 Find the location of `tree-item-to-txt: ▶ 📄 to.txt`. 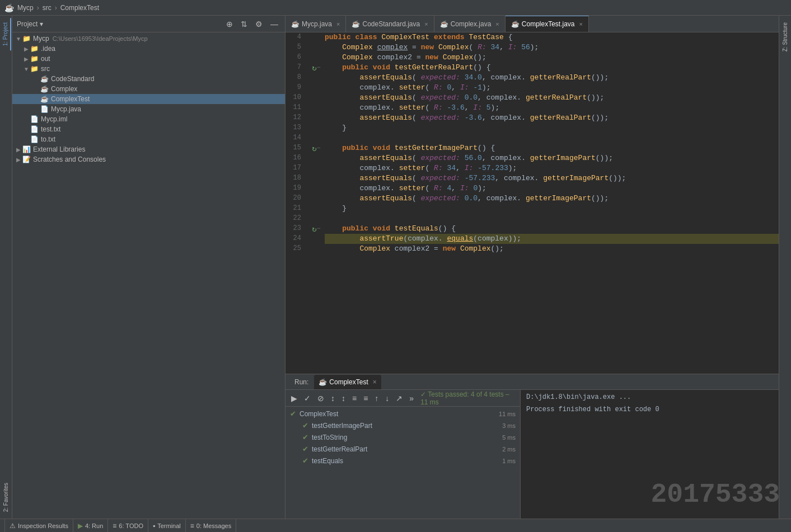

tree-item-to-txt: ▶ 📄 to.txt is located at coordinates (149, 139).